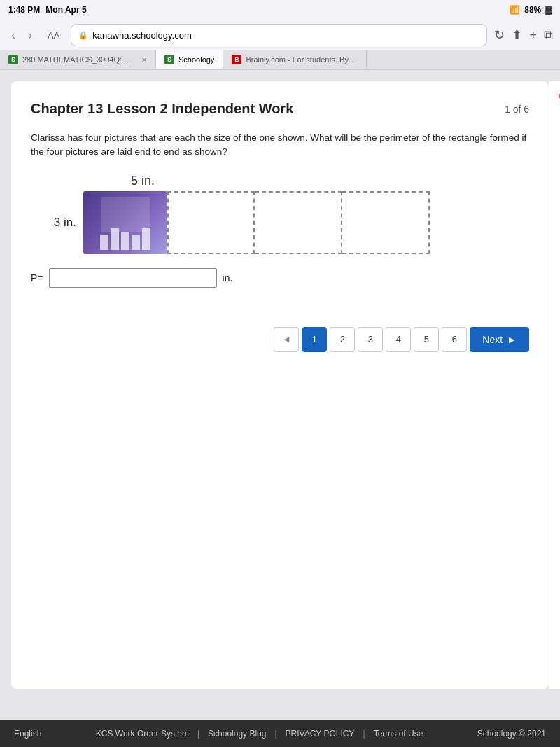 The width and height of the screenshot is (560, 747). What do you see at coordinates (399, 734) in the screenshot?
I see `footer-terms-link: Terms of Use` at bounding box center [399, 734].